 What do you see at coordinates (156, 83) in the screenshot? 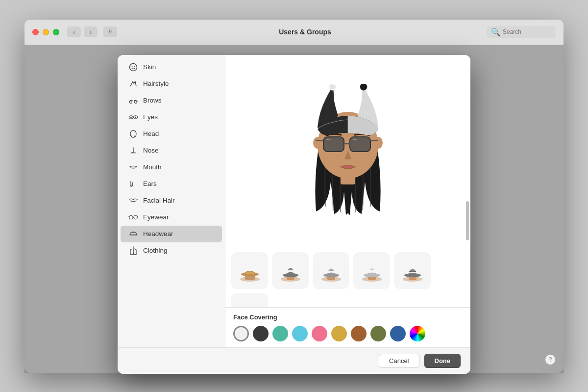
I see `sidebar-label-hairstyle: Hairstyle` at bounding box center [156, 83].